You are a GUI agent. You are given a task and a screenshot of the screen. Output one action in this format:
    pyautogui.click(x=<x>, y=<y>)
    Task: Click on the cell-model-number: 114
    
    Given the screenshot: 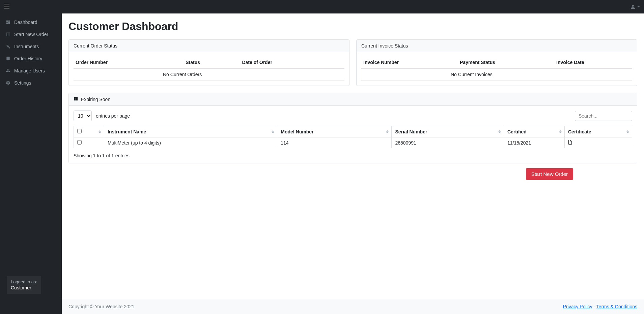 What is the action you would take?
    pyautogui.click(x=335, y=143)
    